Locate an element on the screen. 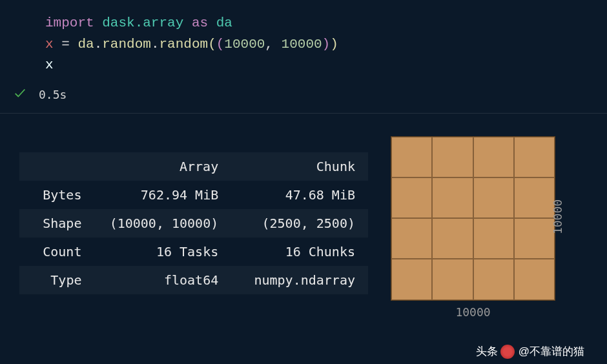 Image resolution: width=607 pixels, height=364 pixels. value-shape-chunk: (606, 363) is located at coordinates (300, 223).